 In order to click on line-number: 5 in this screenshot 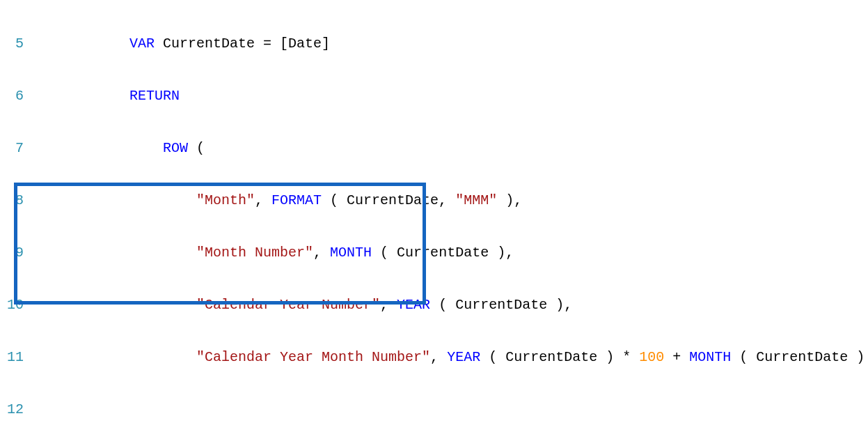, I will do `click(15, 43)`.